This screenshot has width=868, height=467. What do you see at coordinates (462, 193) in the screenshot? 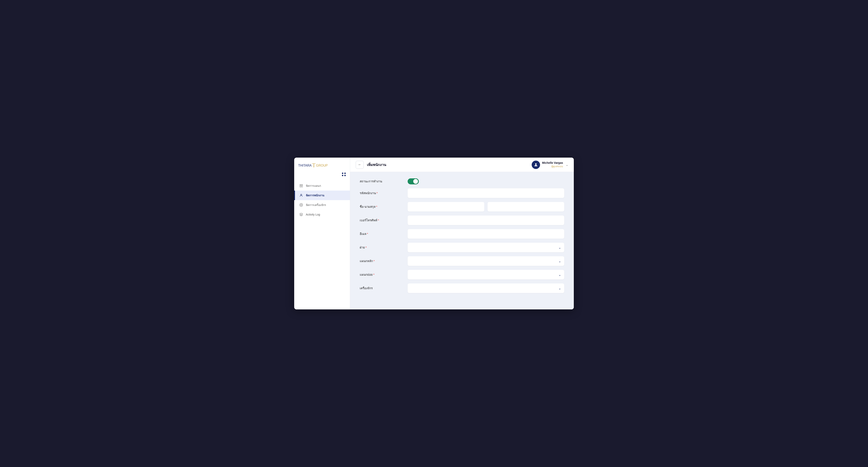
I see `employee-id-row: รหัสพนักงาน*` at bounding box center [462, 193].